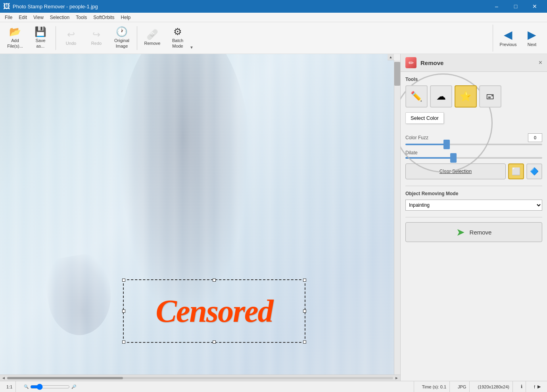 Image resolution: width=547 pixels, height=392 pixels. I want to click on horizontal-scrollbar: ◄ ►, so click(200, 378).